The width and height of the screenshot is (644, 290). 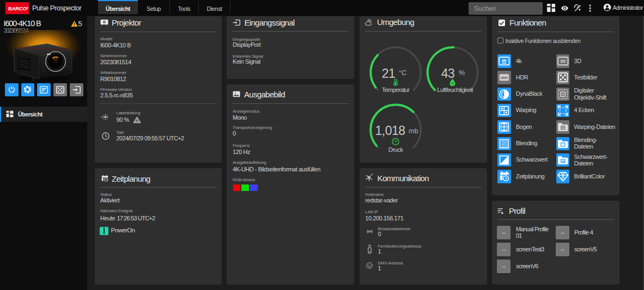 What do you see at coordinates (505, 61) in the screenshot?
I see `svg-text: 4K` at bounding box center [505, 61].